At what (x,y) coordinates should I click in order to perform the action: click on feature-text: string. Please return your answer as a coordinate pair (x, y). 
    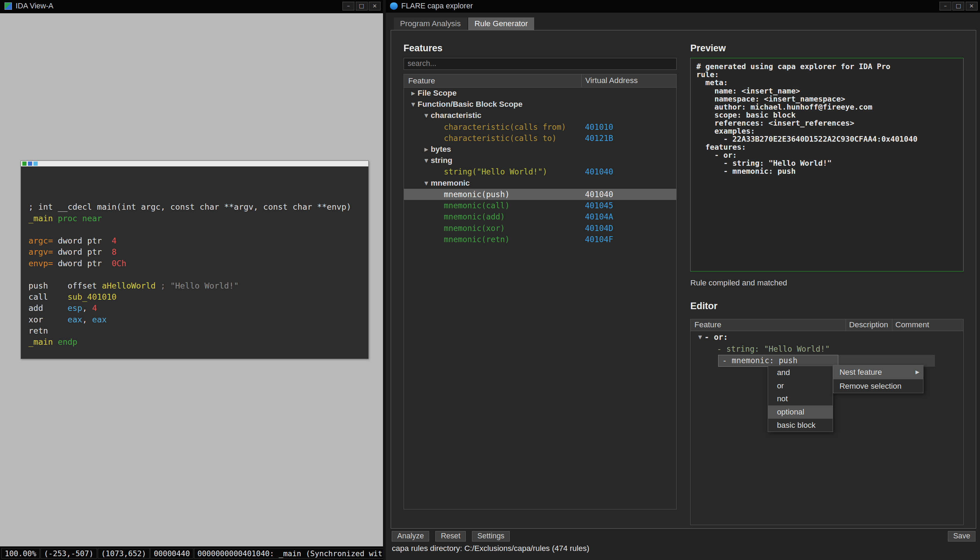
    Looking at the image, I should click on (442, 161).